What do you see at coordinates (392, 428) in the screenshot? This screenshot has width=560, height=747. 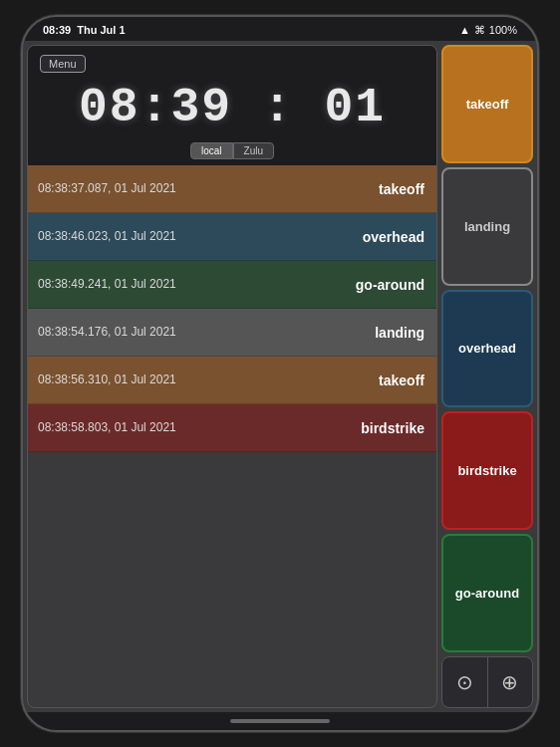 I see `event-label: birdstrike` at bounding box center [392, 428].